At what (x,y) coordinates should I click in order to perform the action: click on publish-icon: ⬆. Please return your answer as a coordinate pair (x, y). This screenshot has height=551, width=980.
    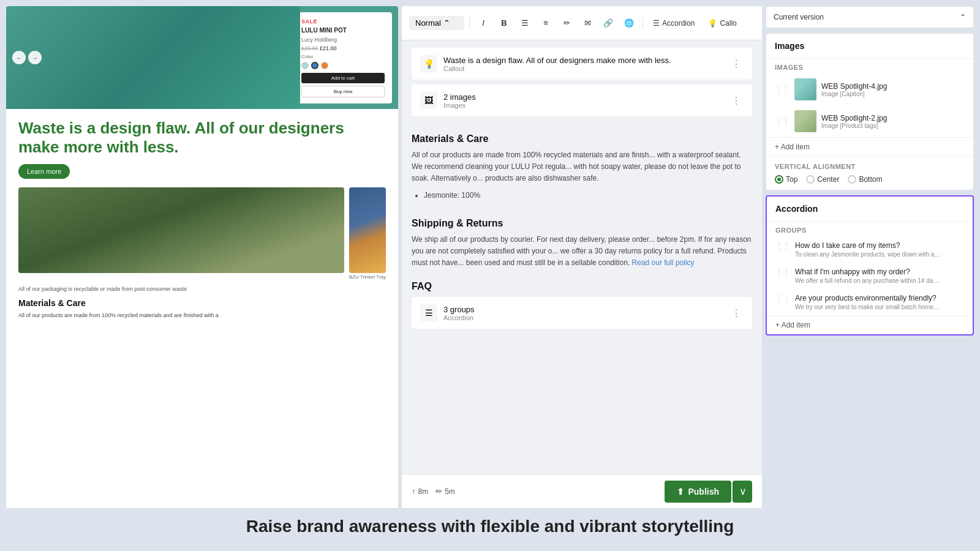
    Looking at the image, I should click on (680, 492).